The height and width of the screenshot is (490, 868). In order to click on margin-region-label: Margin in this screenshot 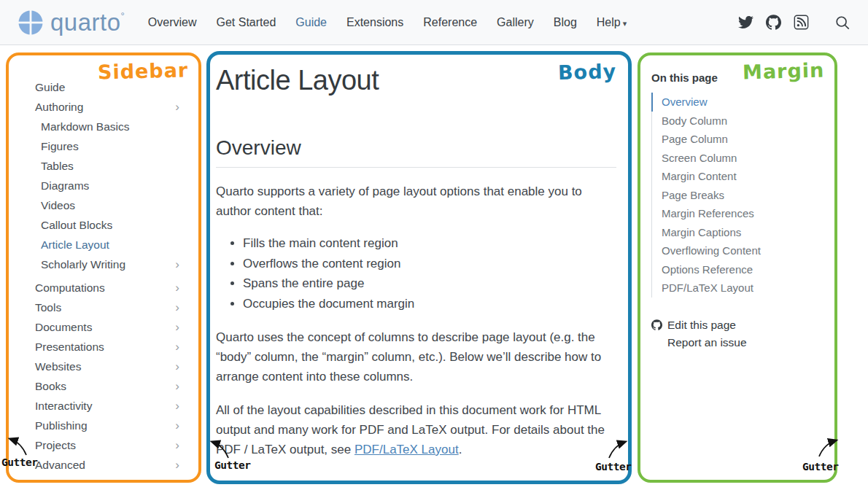, I will do `click(783, 71)`.